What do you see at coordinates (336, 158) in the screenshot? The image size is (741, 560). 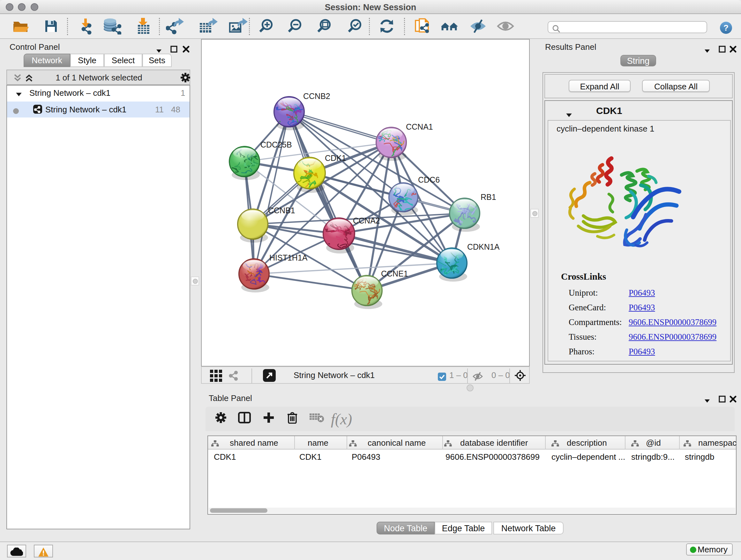 I see `svg-text: CDK1` at bounding box center [336, 158].